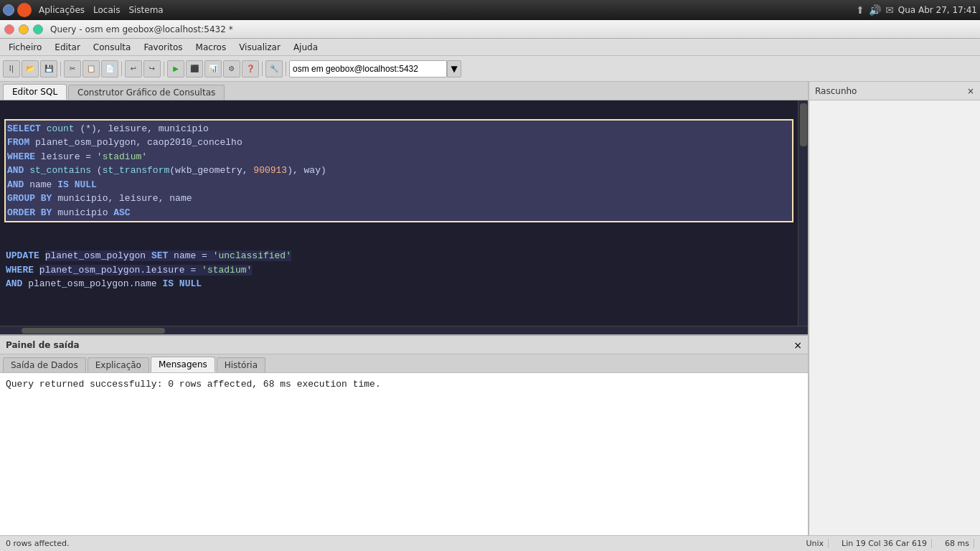 The width and height of the screenshot is (980, 551). I want to click on system-clock: ⬆ 🔊 ✉ Qua Abr 27, 17:41, so click(917, 10).